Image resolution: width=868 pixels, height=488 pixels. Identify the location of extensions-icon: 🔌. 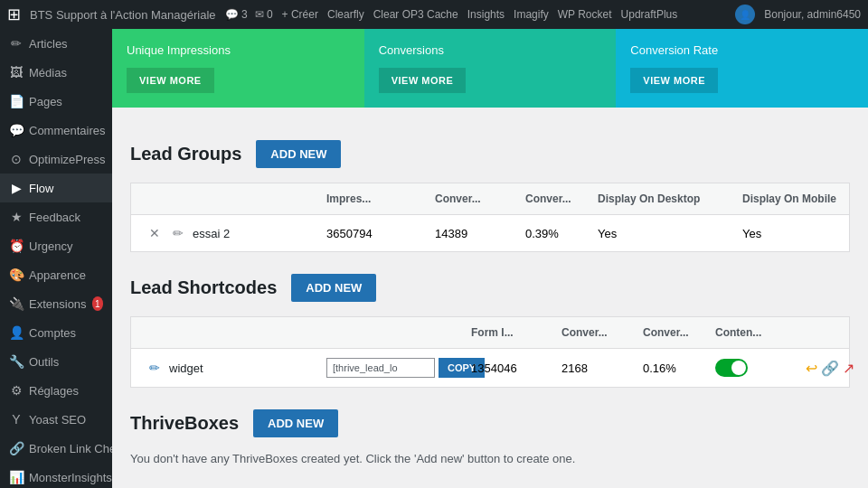
(16, 304).